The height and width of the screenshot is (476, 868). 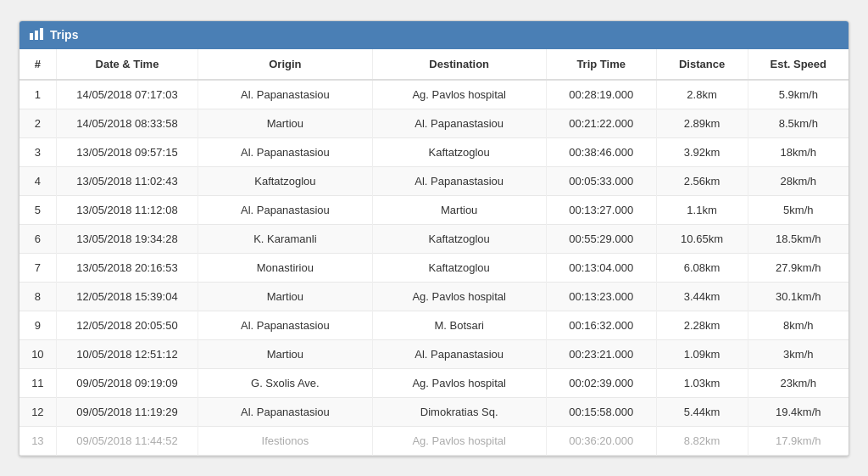 I want to click on cell-origin: Kaftatzoglou, so click(x=285, y=181).